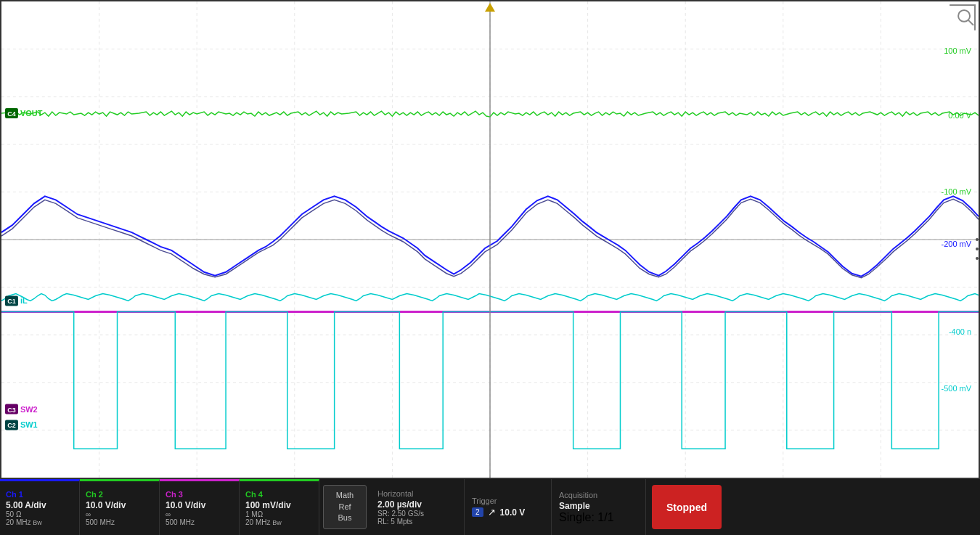 Image resolution: width=980 pixels, height=535 pixels. What do you see at coordinates (345, 507) in the screenshot?
I see `math-ref-bus-button: Math Ref Bus` at bounding box center [345, 507].